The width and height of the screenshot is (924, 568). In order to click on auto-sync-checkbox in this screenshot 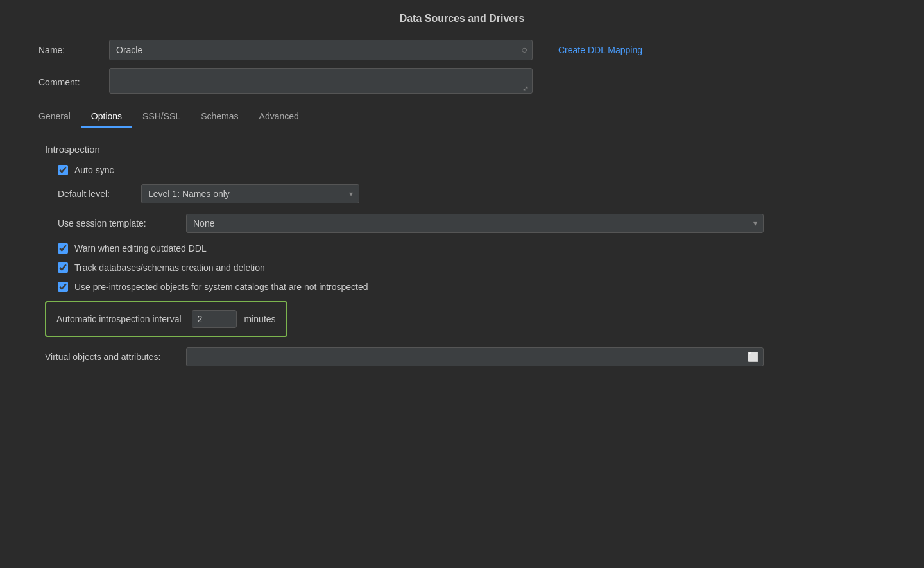, I will do `click(63, 170)`.